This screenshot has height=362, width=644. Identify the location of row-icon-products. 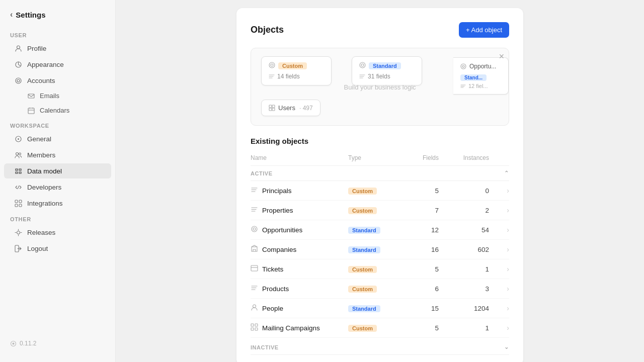
(255, 289).